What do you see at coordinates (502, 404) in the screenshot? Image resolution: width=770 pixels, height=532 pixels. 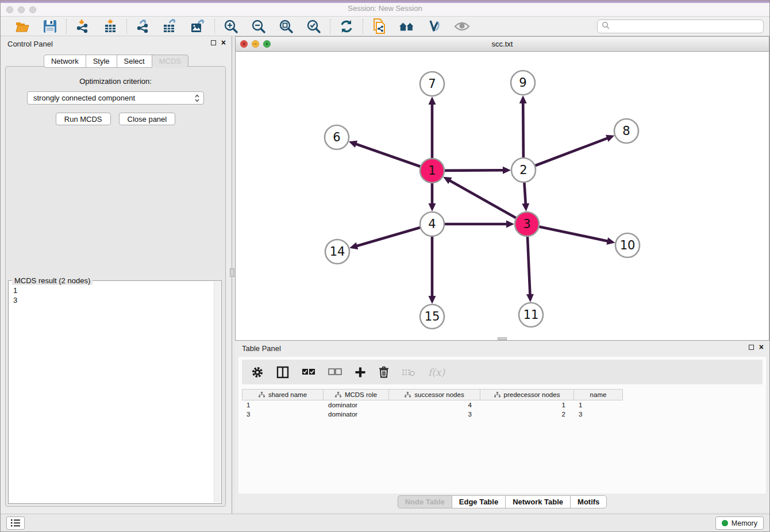 I see `node-table: shared name MCDS role successor nodes pr…` at bounding box center [502, 404].